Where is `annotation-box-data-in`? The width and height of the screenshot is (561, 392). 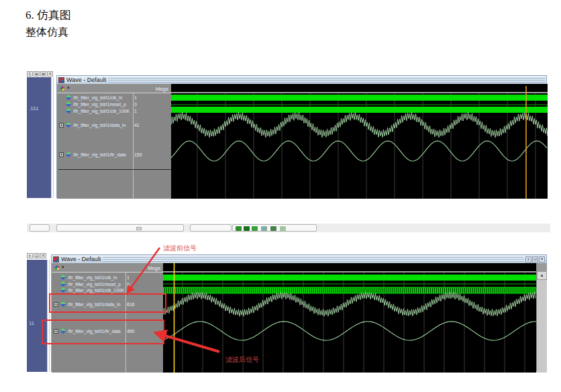
annotation-box-data-in is located at coordinates (107, 303).